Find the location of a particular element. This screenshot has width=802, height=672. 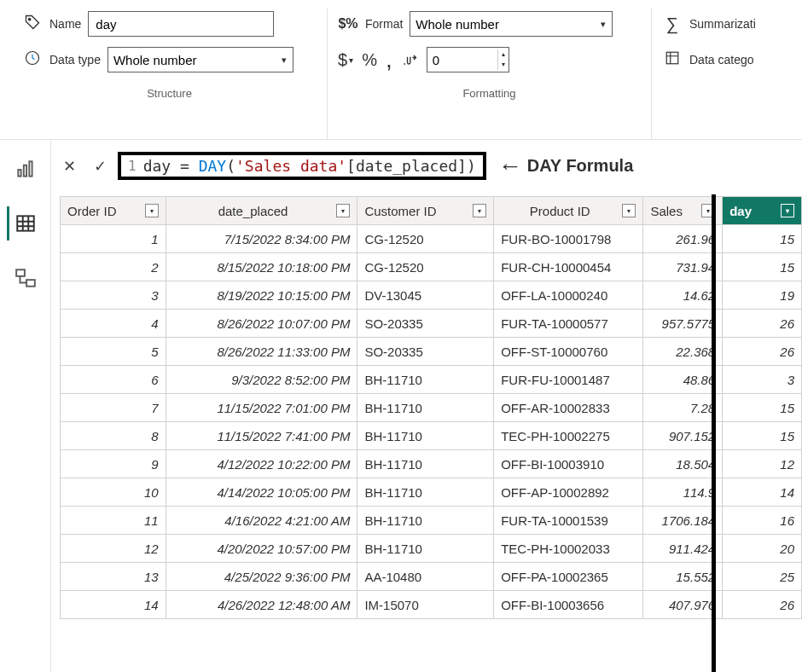

cell-day: 14 is located at coordinates (763, 493).